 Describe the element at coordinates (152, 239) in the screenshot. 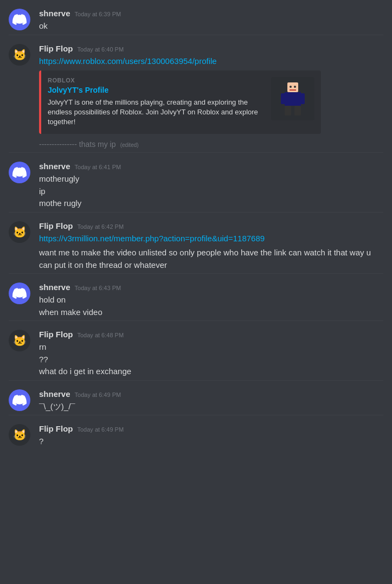

I see `v3rmillion-link: https://v3rmillion.net/member.php?action…` at that location.